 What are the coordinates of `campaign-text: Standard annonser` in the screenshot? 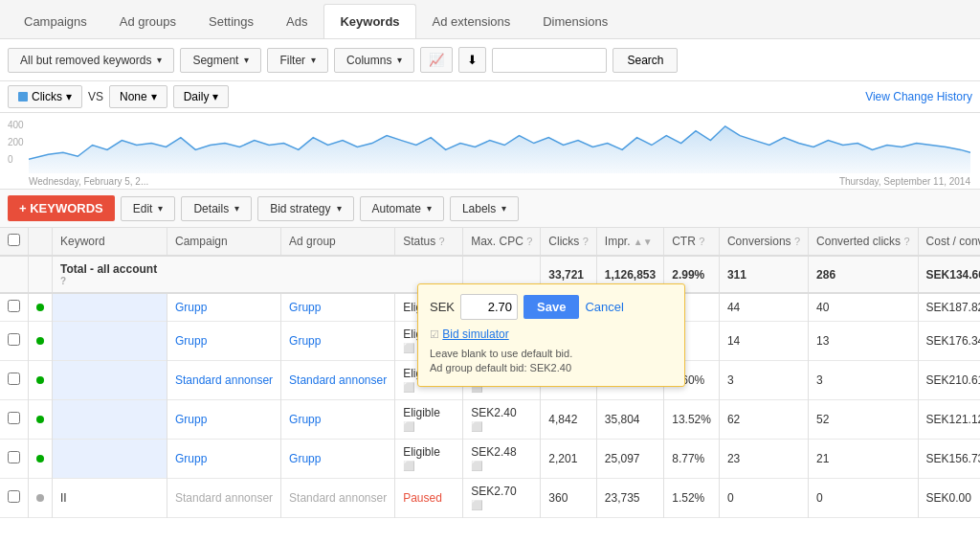 It's located at (224, 498).